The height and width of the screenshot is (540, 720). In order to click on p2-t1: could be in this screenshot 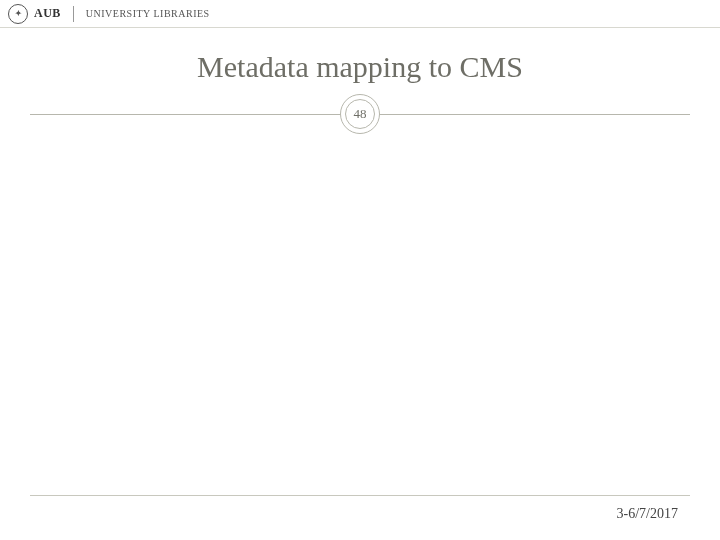, I will do `click(208, 303)`.